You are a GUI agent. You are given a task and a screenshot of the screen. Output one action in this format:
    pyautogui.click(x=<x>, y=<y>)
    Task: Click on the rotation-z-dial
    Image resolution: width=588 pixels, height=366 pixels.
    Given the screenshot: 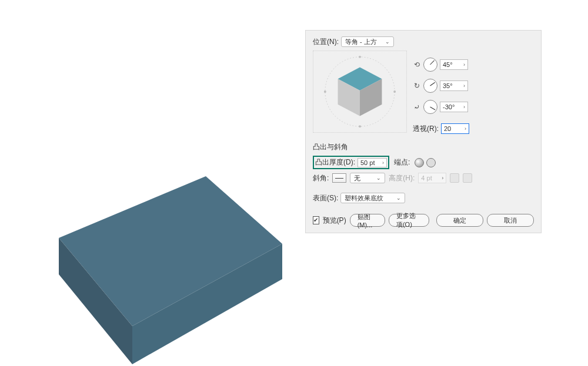 What is the action you would take?
    pyautogui.click(x=430, y=107)
    